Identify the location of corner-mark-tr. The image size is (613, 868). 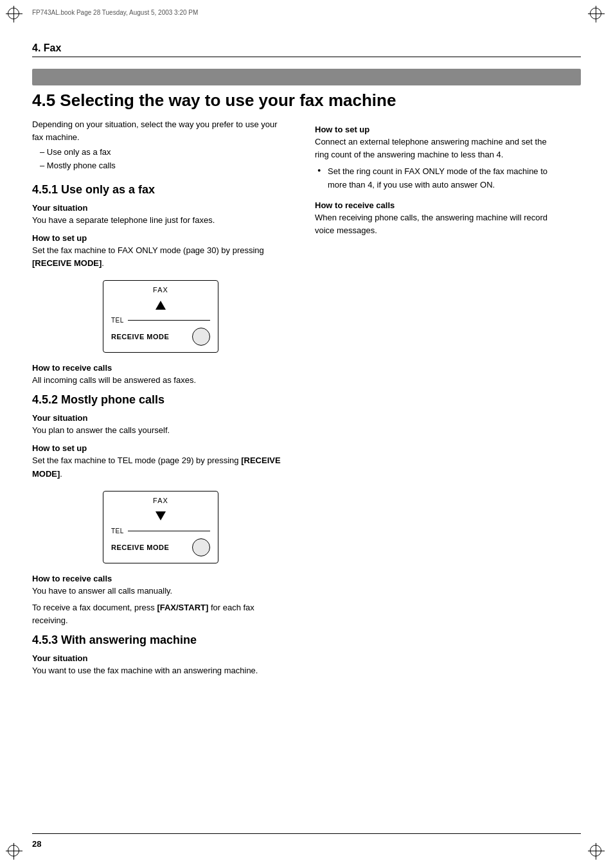
(598, 15).